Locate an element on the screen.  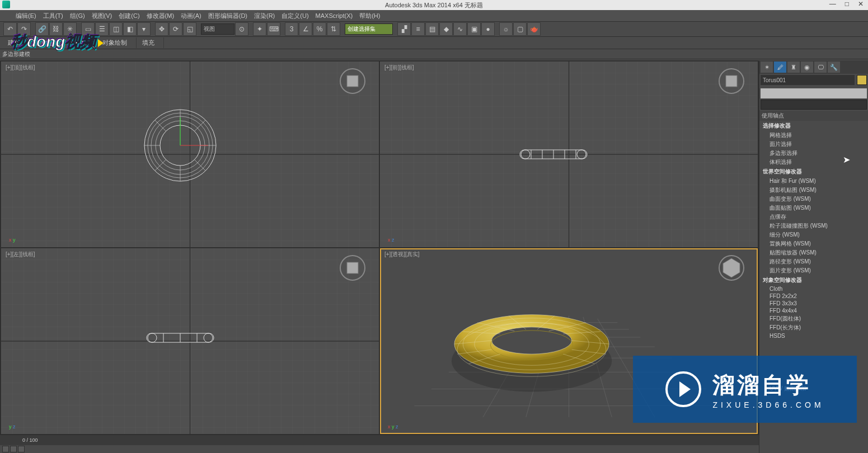
menu-create: 创建(C) is located at coordinates (129, 16).